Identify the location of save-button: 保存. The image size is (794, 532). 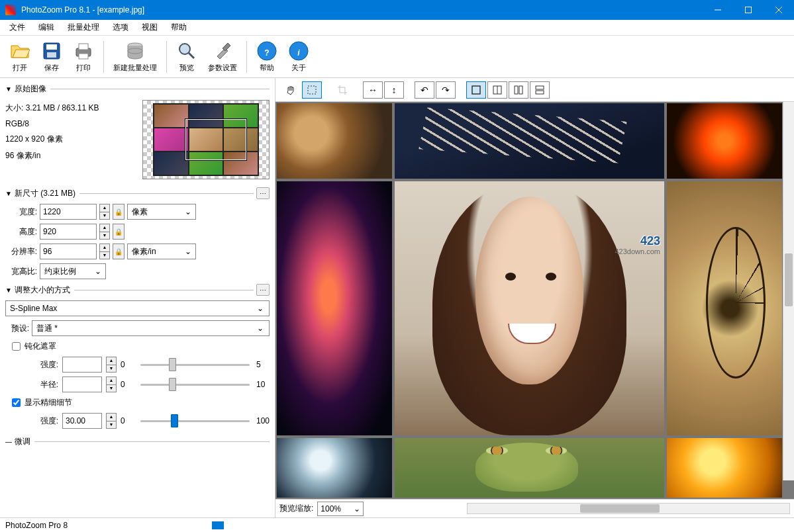
(52, 57).